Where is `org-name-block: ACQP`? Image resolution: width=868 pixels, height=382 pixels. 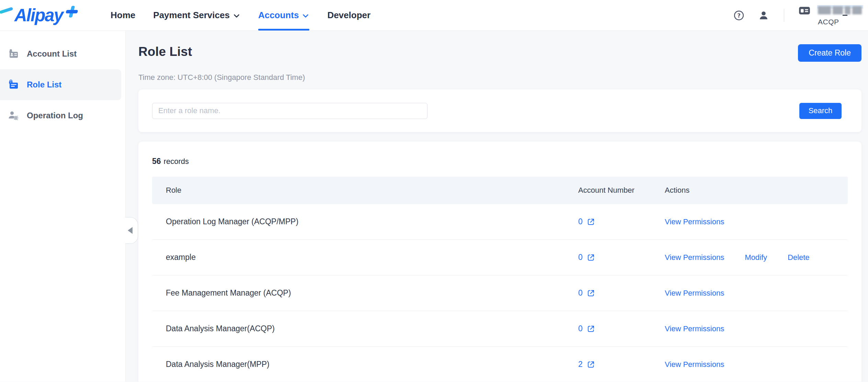 org-name-block: ACQP is located at coordinates (840, 16).